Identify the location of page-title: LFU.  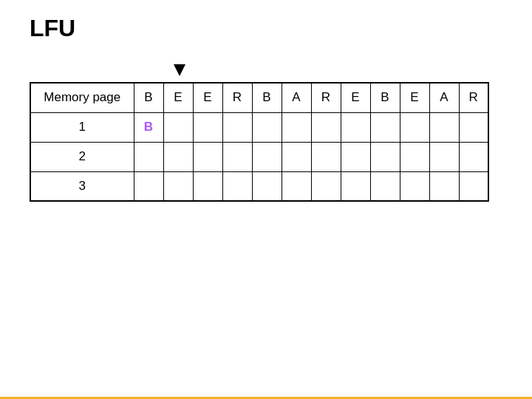
(266, 28).